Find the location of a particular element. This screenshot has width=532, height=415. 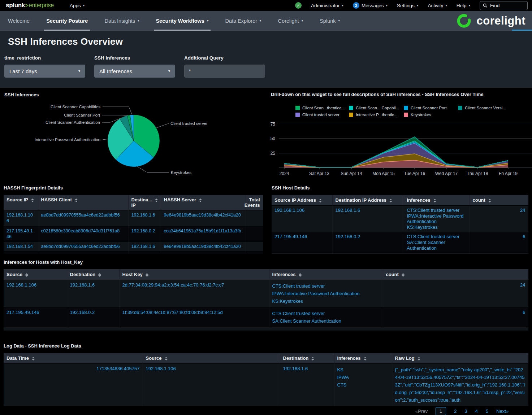

tab-security-posture: Security Posture is located at coordinates (67, 21).